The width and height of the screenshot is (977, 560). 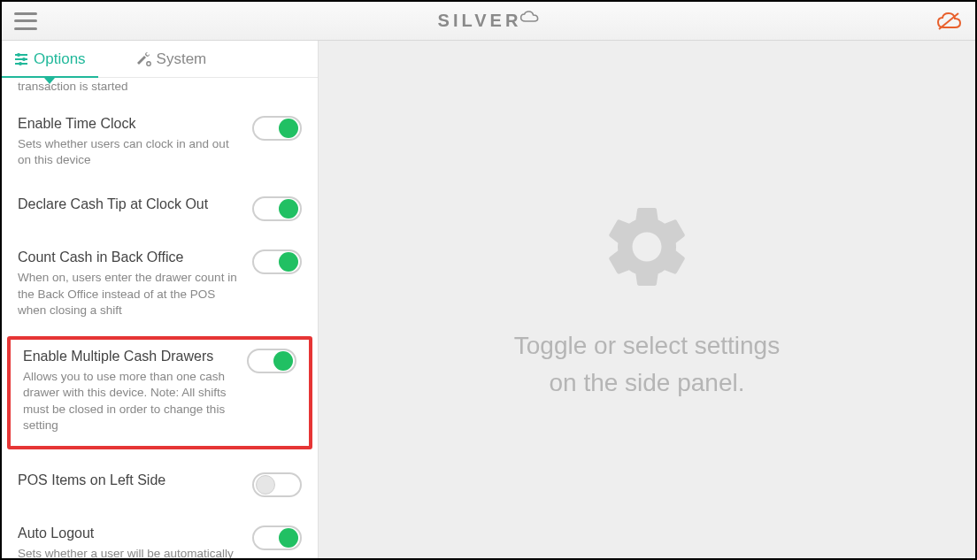 I want to click on app-logo: SILVER, so click(x=488, y=21).